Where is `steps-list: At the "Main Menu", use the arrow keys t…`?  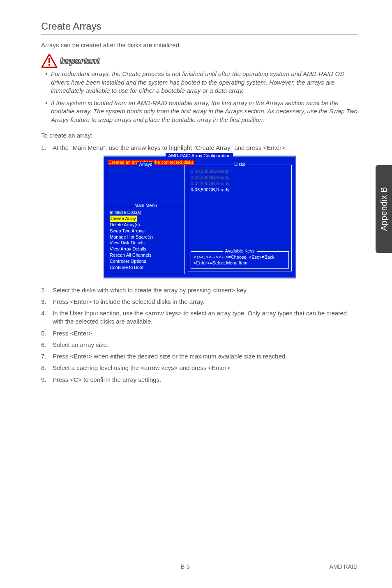 steps-list: At the "Main Menu", use the arrow keys t… is located at coordinates (199, 148).